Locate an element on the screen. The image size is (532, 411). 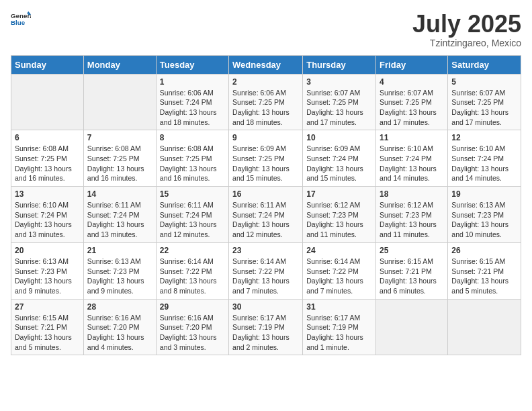
sunrise-text: Sunrise: 6:13 AM is located at coordinates (114, 261).